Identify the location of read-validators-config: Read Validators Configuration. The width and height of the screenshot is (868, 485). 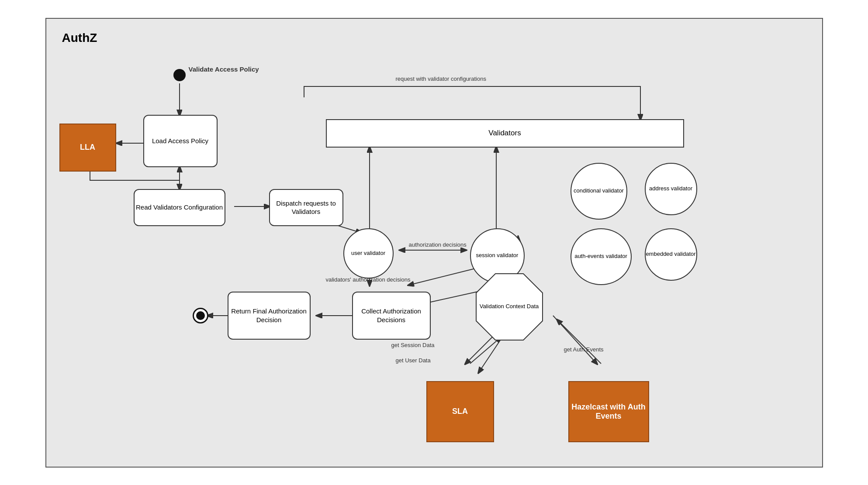
(180, 208).